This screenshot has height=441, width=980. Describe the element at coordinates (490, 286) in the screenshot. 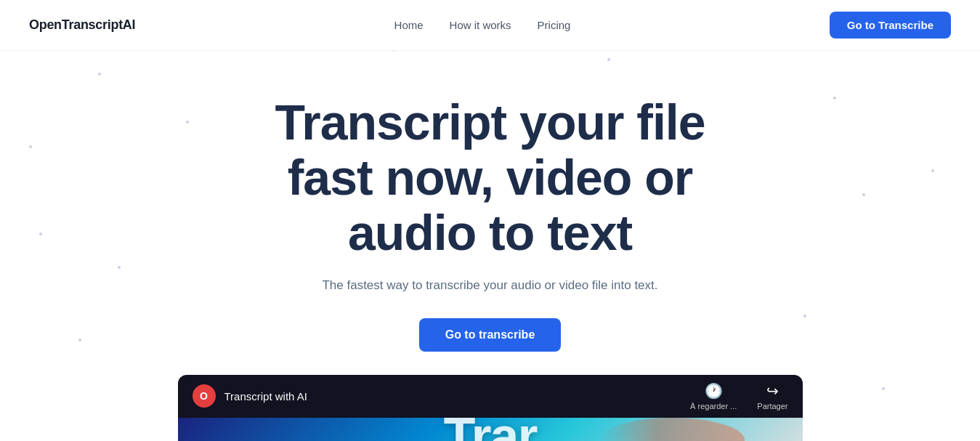

I see `hero-subtitle: The fastest way to transcribe your audio…` at that location.